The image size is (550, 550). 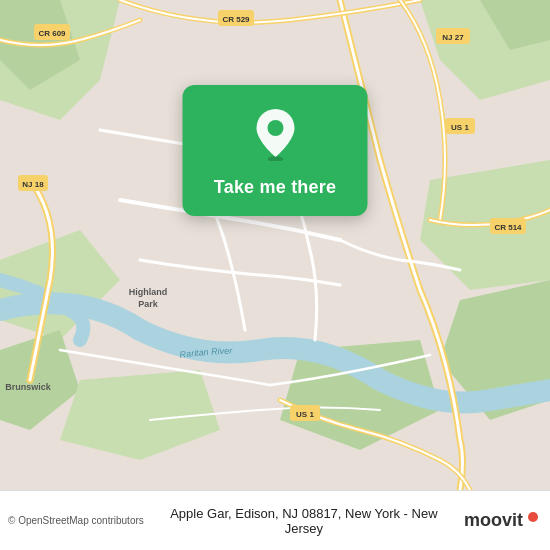 What do you see at coordinates (275, 136) in the screenshot?
I see `location-pin-icon` at bounding box center [275, 136].